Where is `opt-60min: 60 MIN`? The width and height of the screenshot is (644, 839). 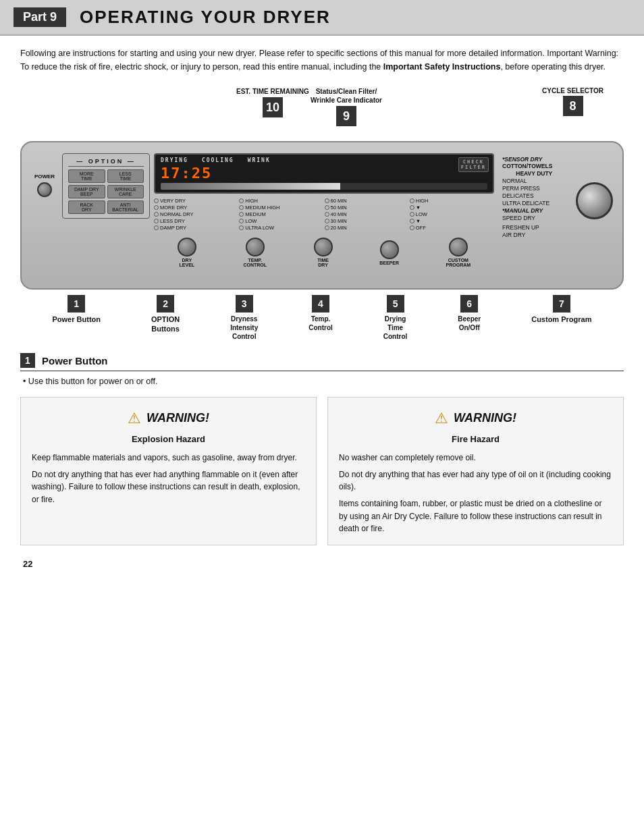 opt-60min: 60 MIN is located at coordinates (367, 201).